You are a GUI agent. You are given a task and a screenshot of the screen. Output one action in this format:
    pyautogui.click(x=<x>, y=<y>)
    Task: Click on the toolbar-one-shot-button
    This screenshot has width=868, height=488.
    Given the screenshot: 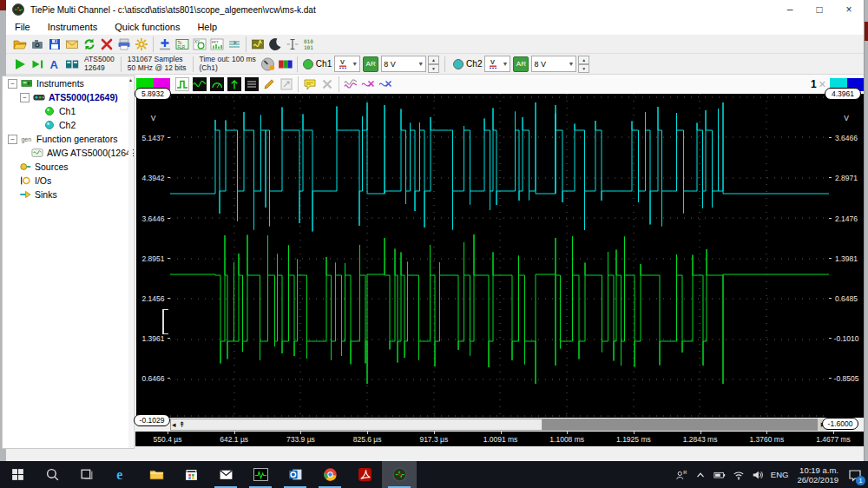 What is the action you would take?
    pyautogui.click(x=37, y=64)
    